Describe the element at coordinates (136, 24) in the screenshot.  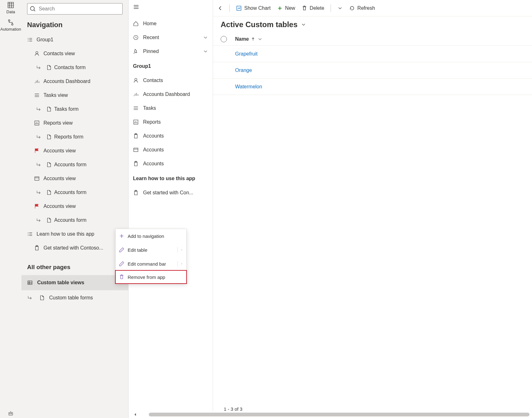
I see `home-icon` at that location.